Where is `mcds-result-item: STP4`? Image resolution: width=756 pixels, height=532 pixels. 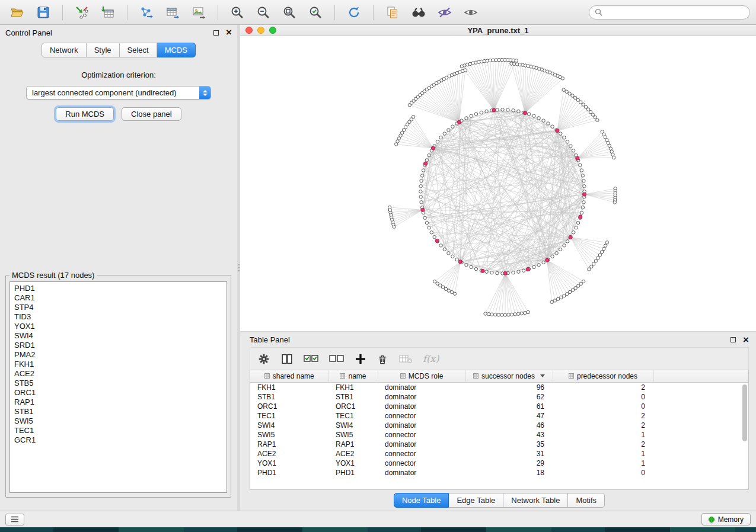
mcds-result-item: STP4 is located at coordinates (119, 307).